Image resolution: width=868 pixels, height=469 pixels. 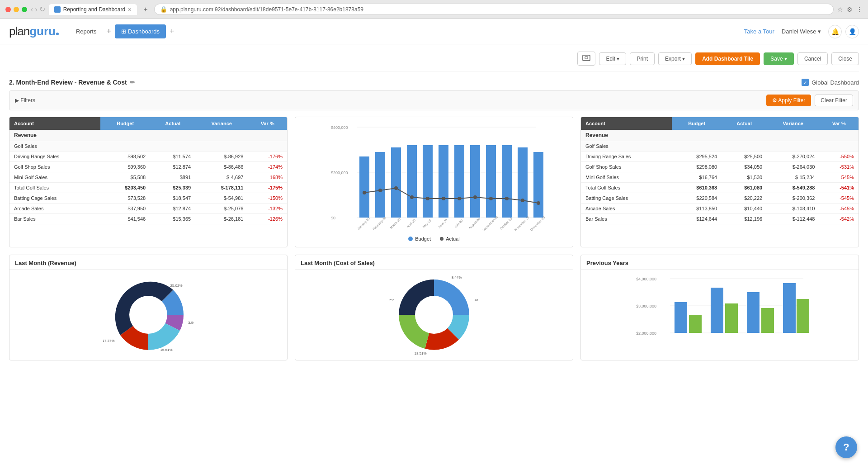 I want to click on bar-mar, so click(x=396, y=183).